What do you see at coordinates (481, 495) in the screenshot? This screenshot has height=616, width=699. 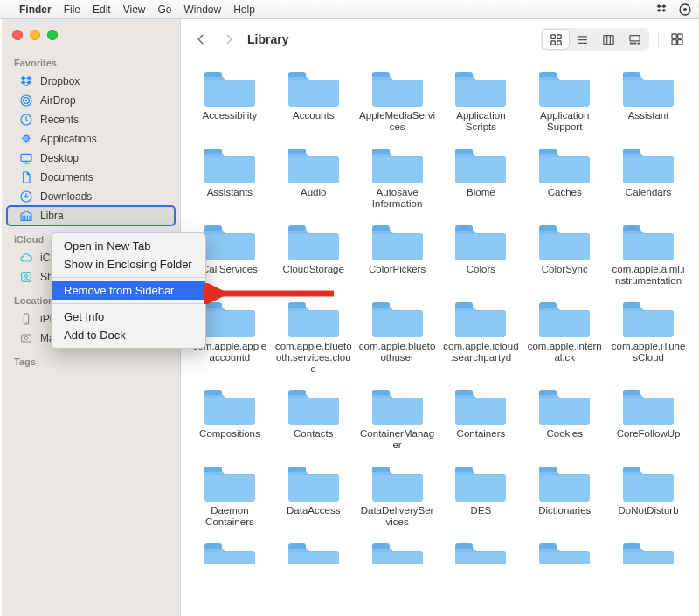 I see `folder-item: DES` at bounding box center [481, 495].